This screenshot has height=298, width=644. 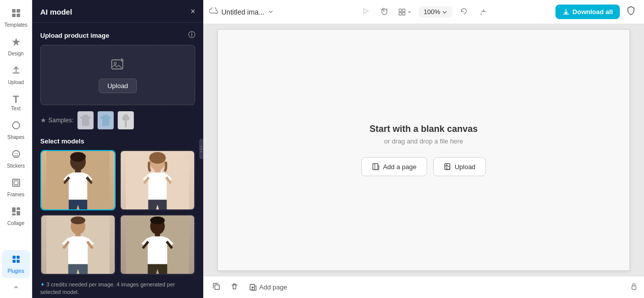 I want to click on sidebar-item-collage: Collage, so click(x=16, y=216).